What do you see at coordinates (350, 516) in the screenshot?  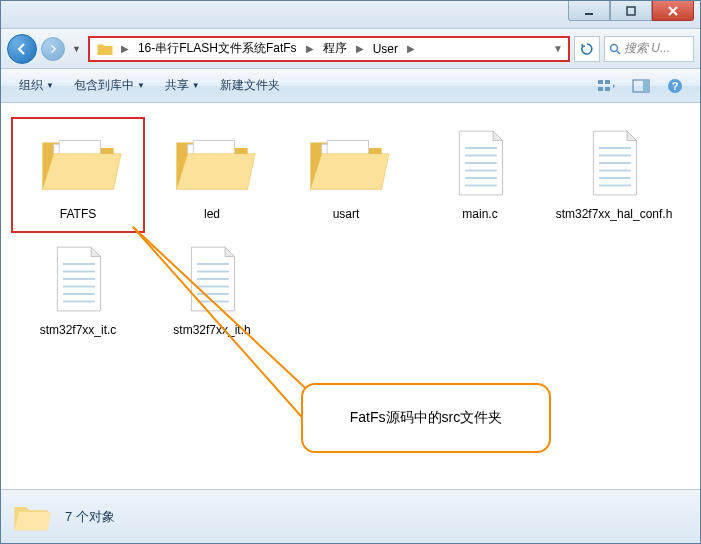 I see `status-bar: 7 个对象` at bounding box center [350, 516].